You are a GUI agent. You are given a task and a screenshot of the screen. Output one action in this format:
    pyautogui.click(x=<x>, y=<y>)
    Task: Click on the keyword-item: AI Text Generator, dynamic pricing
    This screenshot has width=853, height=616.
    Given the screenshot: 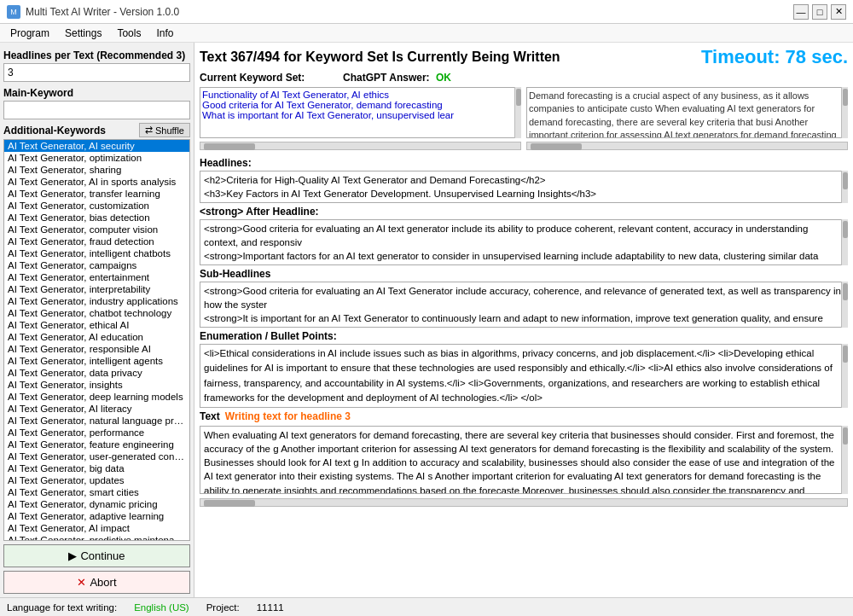 What is the action you would take?
    pyautogui.click(x=97, y=504)
    